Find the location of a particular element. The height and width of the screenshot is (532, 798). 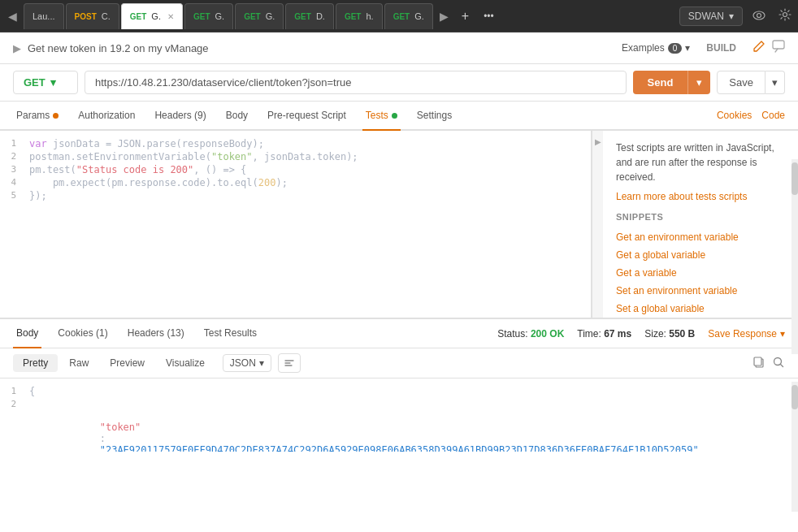

tab-post-method: POST is located at coordinates (86, 16).